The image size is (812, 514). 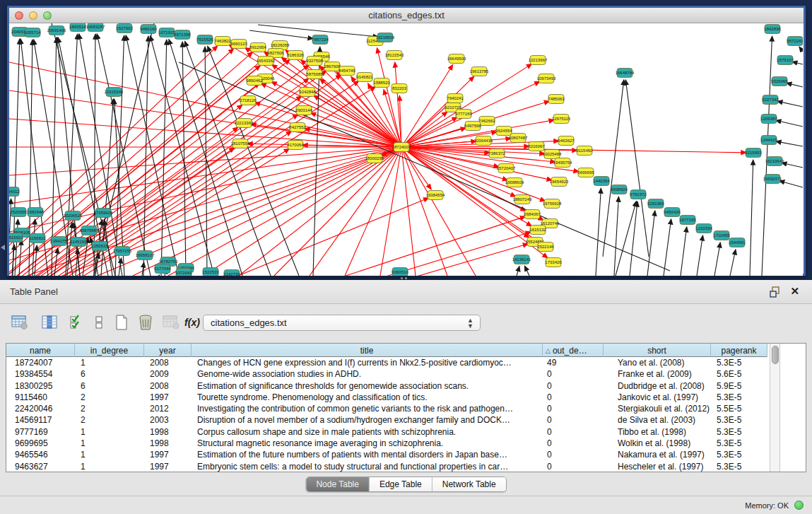 What do you see at coordinates (314, 61) in the screenshot?
I see `graph-node-9327508: 9327508` at bounding box center [314, 61].